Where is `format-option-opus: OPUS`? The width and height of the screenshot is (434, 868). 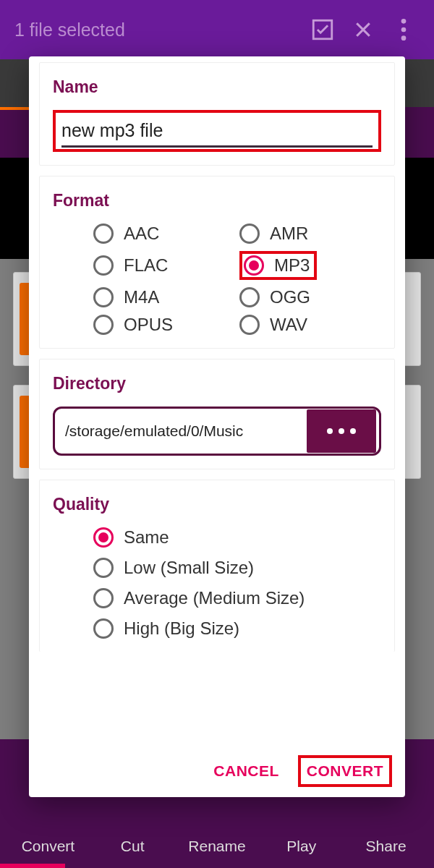
format-option-opus: OPUS is located at coordinates (164, 325).